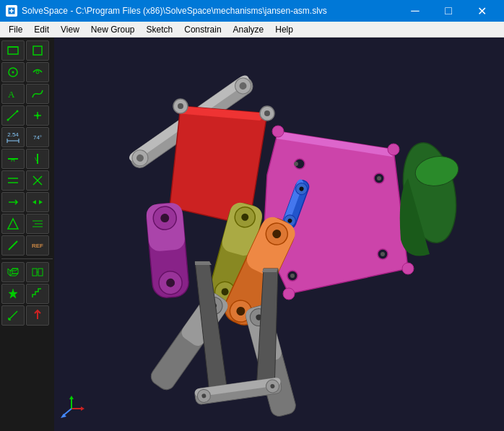  I want to click on tool-circle, so click(13, 72).